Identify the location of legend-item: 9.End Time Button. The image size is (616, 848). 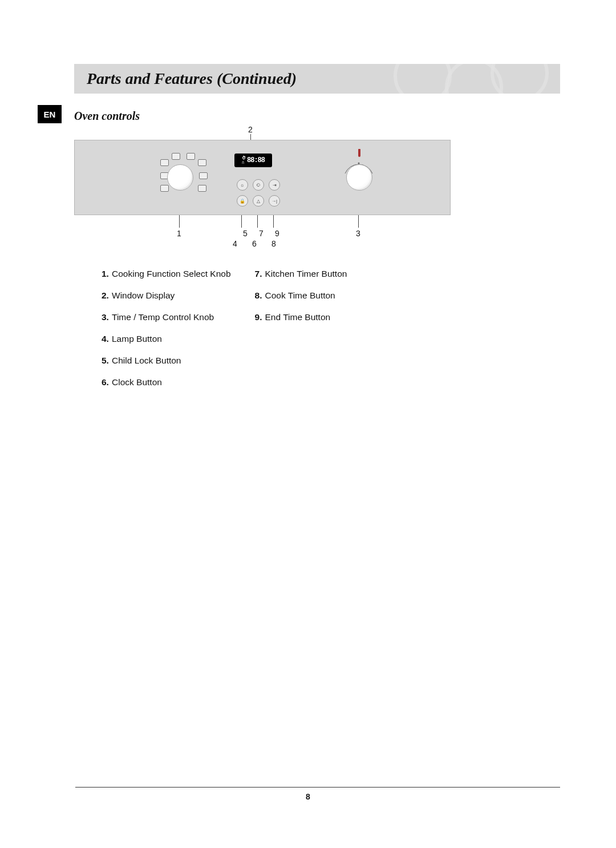
(301, 317).